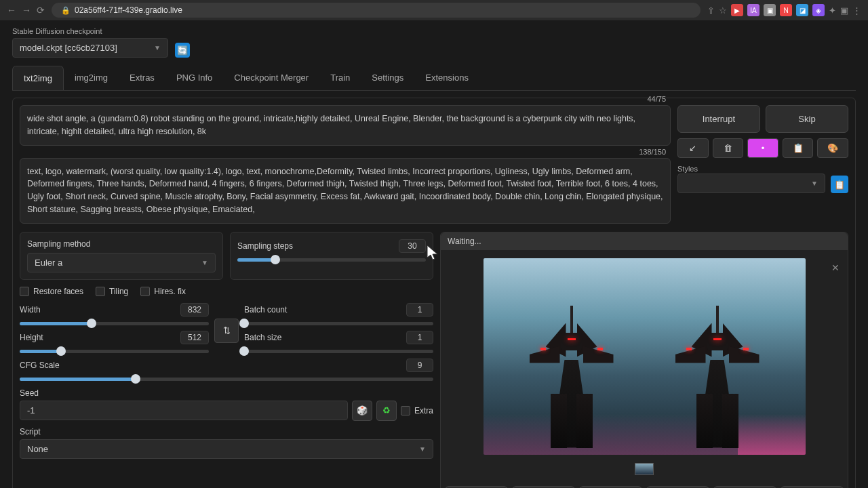 Image resolution: width=868 pixels, height=488 pixels. What do you see at coordinates (38, 449) in the screenshot?
I see `script-value: None` at bounding box center [38, 449].